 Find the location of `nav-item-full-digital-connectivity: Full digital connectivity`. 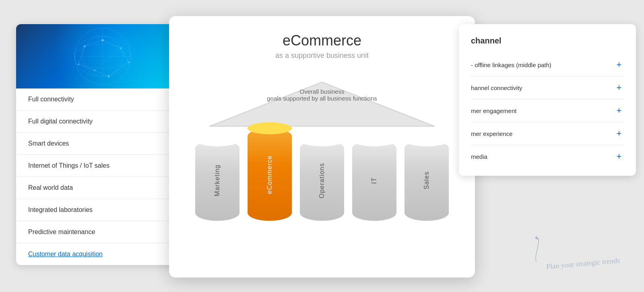

nav-item-full-digital-connectivity: Full digital connectivity is located at coordinates (103, 121).